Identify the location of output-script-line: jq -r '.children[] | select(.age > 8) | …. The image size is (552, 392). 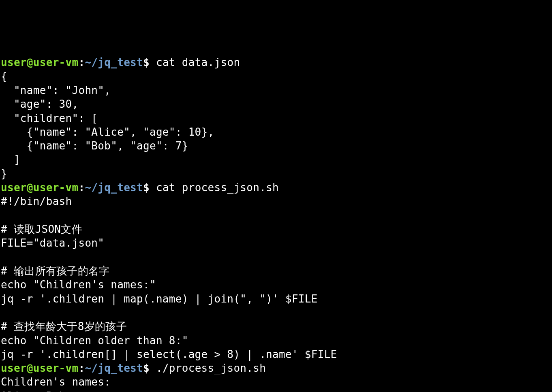
(169, 354).